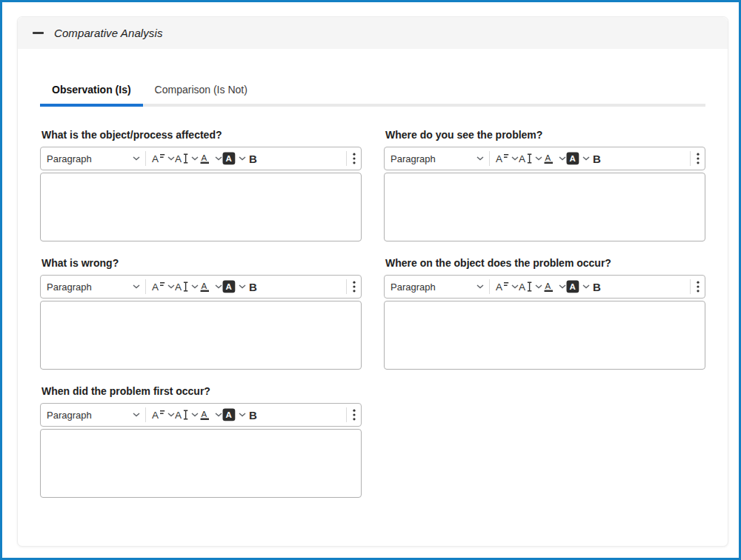  I want to click on rich-text-editor: Paragraph A, so click(545, 322).